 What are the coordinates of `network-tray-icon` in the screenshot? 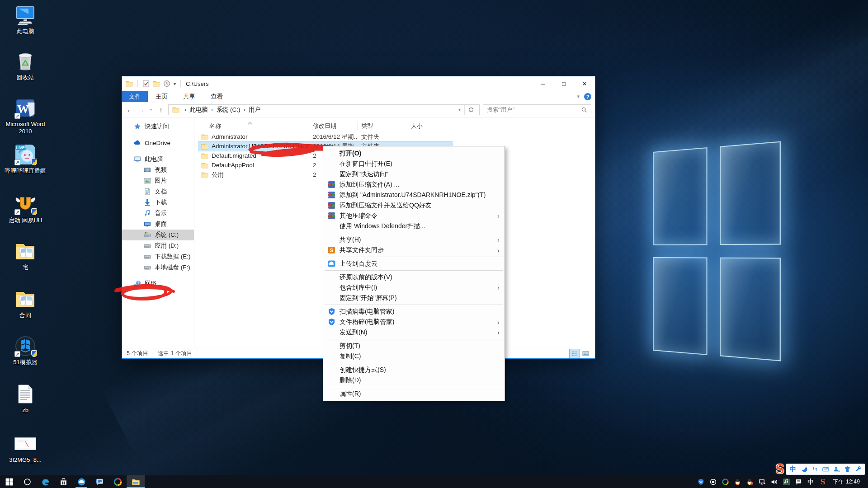 It's located at (762, 482).